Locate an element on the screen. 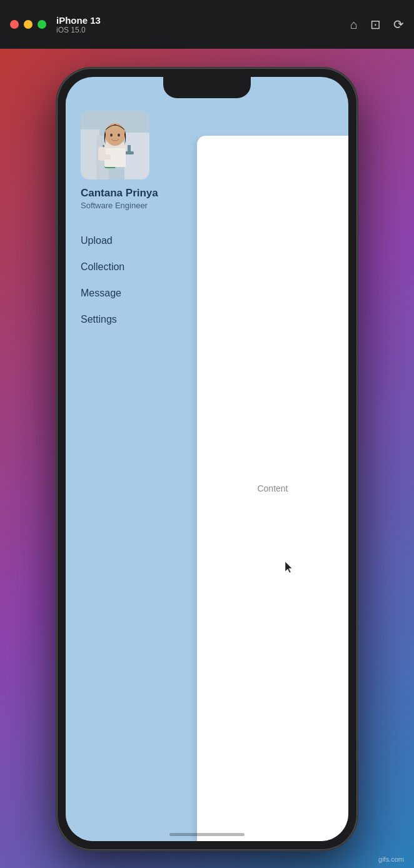  profile-section: Cantana Prinya Software Engineer is located at coordinates (131, 160).